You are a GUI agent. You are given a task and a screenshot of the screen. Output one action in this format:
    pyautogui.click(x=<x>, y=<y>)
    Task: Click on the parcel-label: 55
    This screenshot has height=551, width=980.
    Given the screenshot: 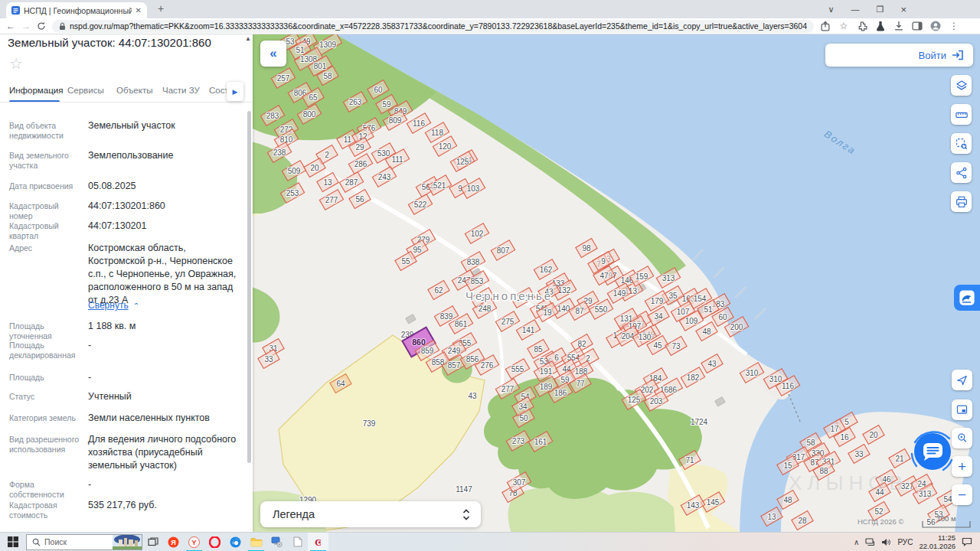 What is the action you would take?
    pyautogui.click(x=406, y=262)
    